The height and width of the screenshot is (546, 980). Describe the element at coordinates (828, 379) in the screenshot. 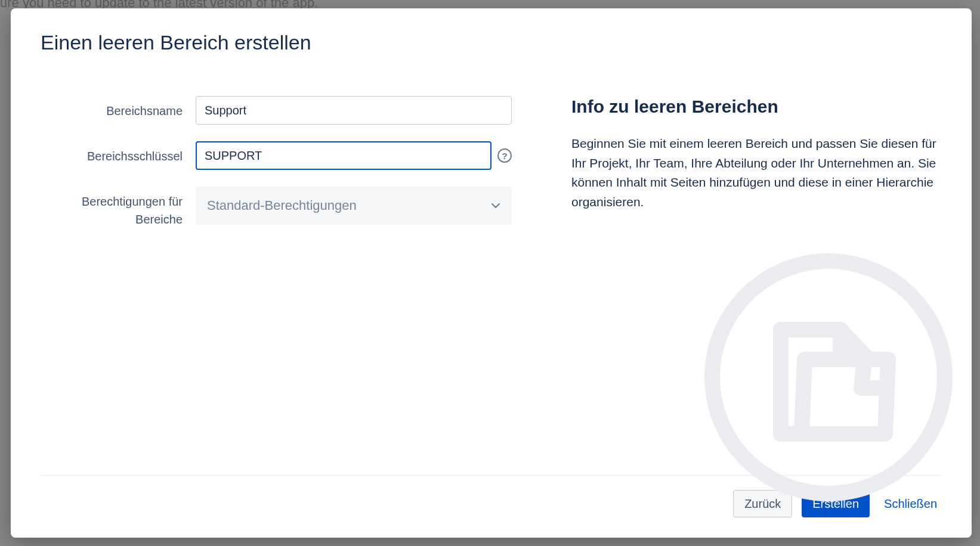

I see `blank-space-icon` at that location.